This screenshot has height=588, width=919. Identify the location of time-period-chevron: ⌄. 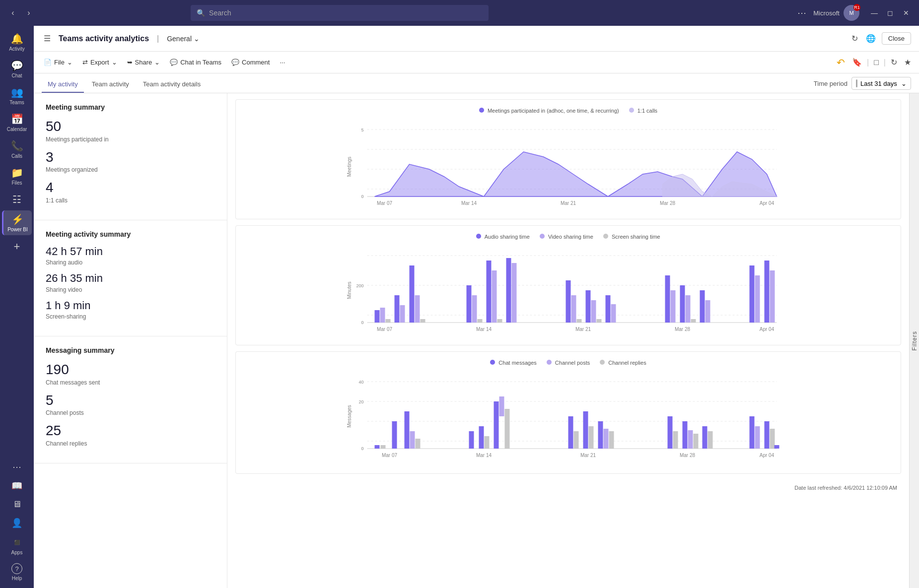
(904, 83).